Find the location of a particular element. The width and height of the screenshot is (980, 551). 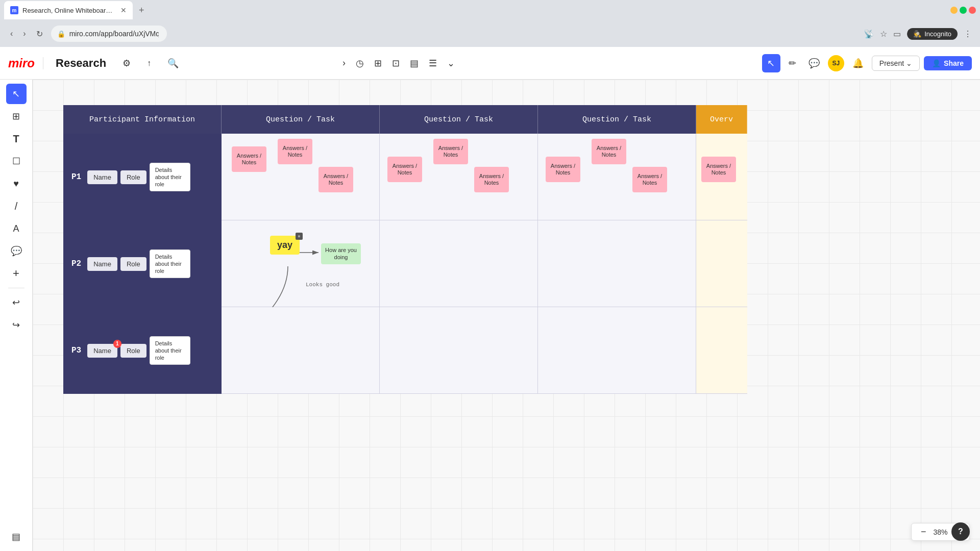

sticky-sidebar-button: ☐ is located at coordinates (16, 161).